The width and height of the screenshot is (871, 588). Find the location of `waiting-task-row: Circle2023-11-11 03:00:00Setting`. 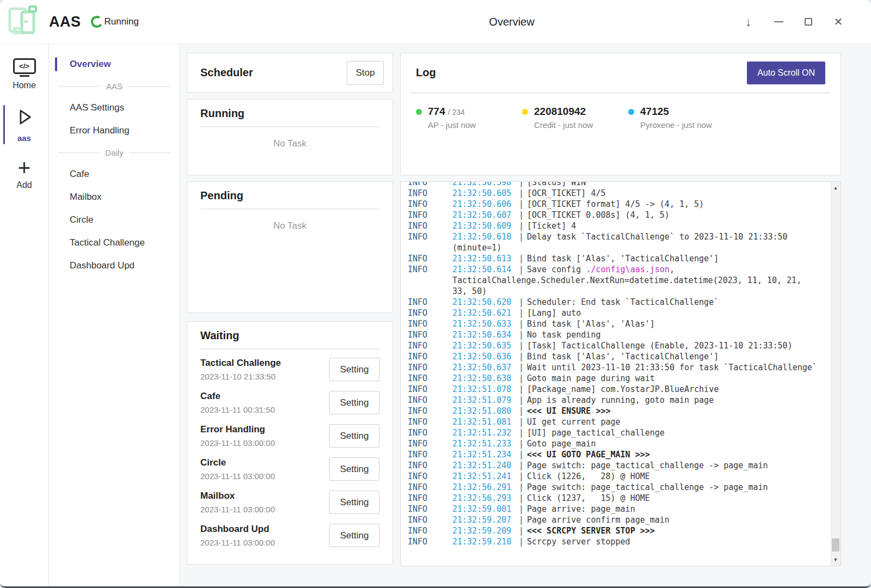

waiting-task-row: Circle2023-11-11 03:00:00Setting is located at coordinates (290, 469).